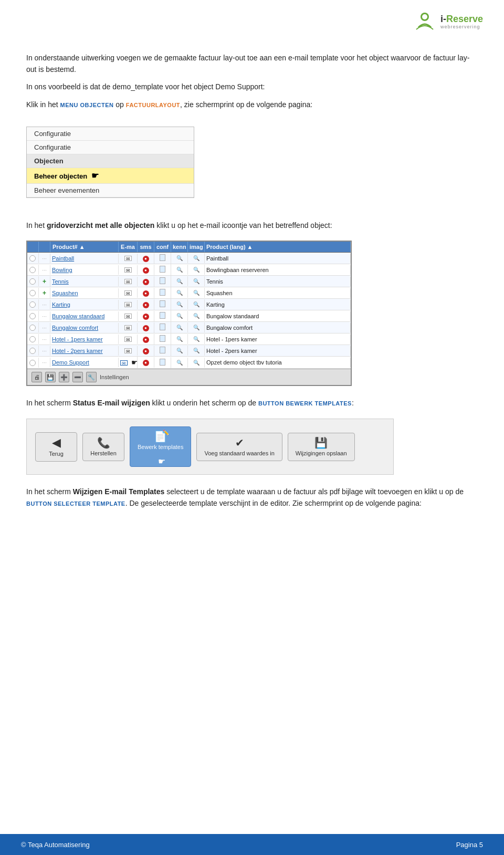  Describe the element at coordinates (119, 492) in the screenshot. I see `wijzigen-bold: Wijzigen E-mail Templates` at that location.